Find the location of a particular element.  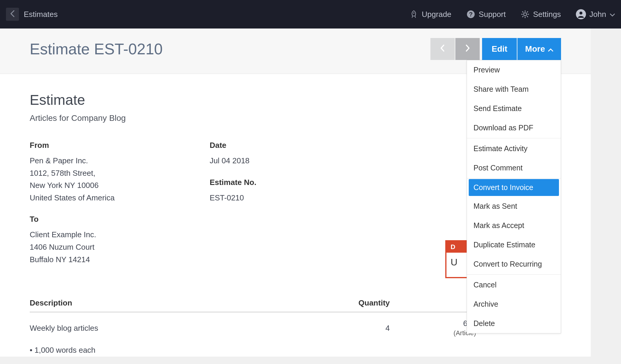

from-label: From is located at coordinates (72, 145).